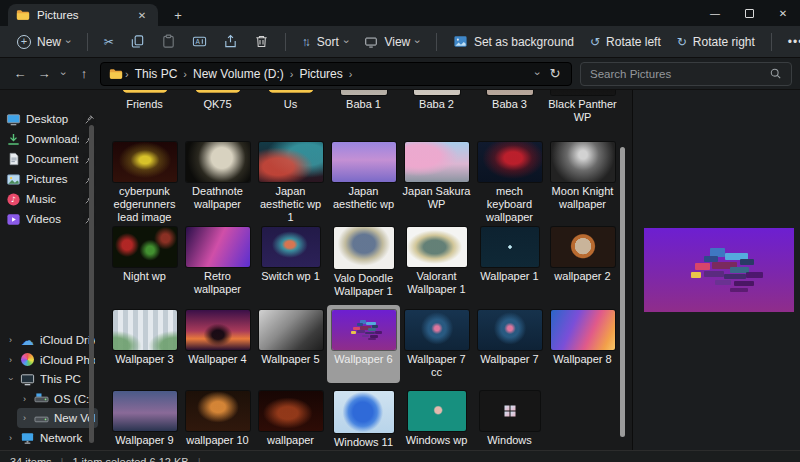  Describe the element at coordinates (436, 262) in the screenshot. I see `file-item-valorant-wallpaper-1: Valorant Wallpaper 1` at that location.